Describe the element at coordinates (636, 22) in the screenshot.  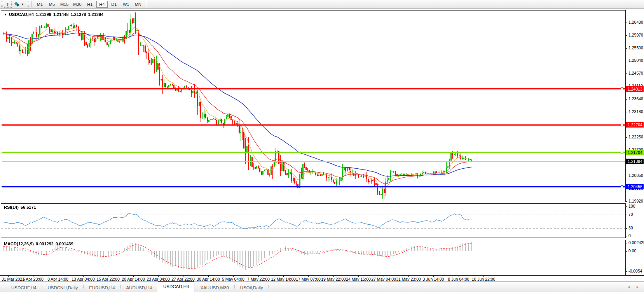
I see `price-axis-tick-label: 1.26430` at that location.